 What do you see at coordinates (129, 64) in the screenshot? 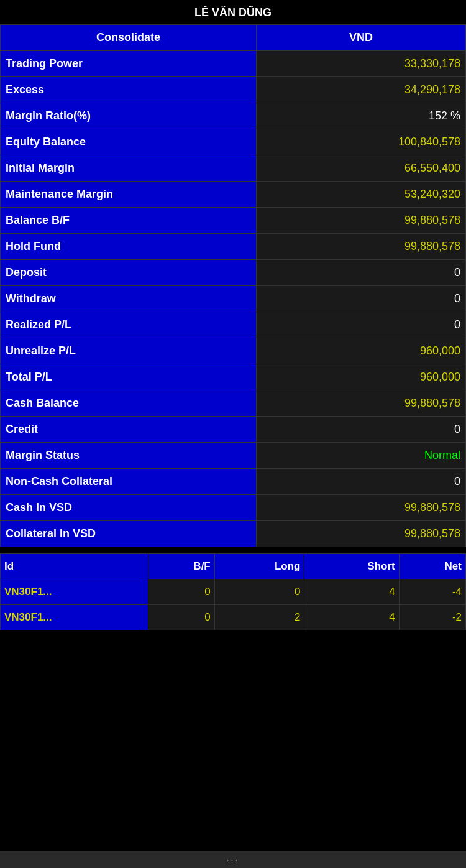
I see `row-label: Trading Power` at bounding box center [129, 64].